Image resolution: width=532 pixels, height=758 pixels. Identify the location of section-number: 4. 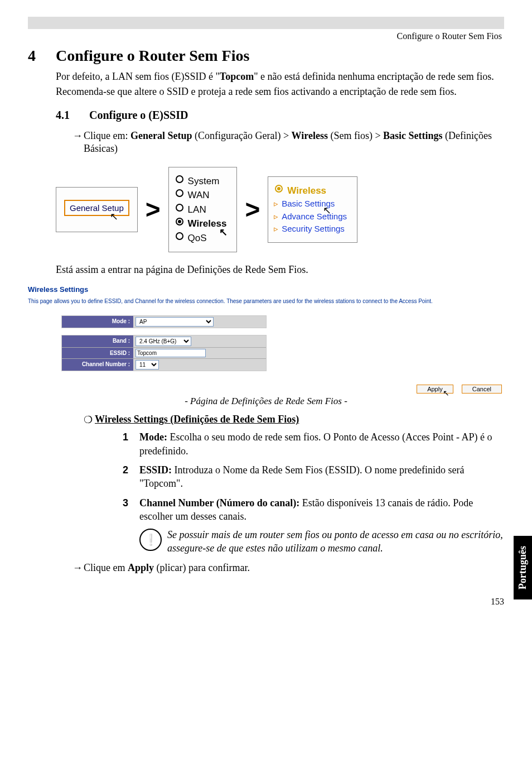
(42, 56).